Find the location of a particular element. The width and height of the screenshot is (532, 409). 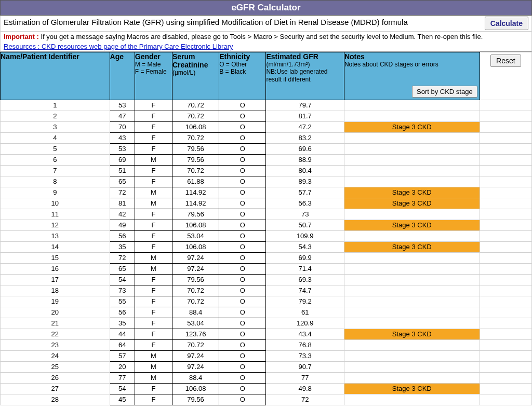

cell-gfr: 88.9 is located at coordinates (305, 160).